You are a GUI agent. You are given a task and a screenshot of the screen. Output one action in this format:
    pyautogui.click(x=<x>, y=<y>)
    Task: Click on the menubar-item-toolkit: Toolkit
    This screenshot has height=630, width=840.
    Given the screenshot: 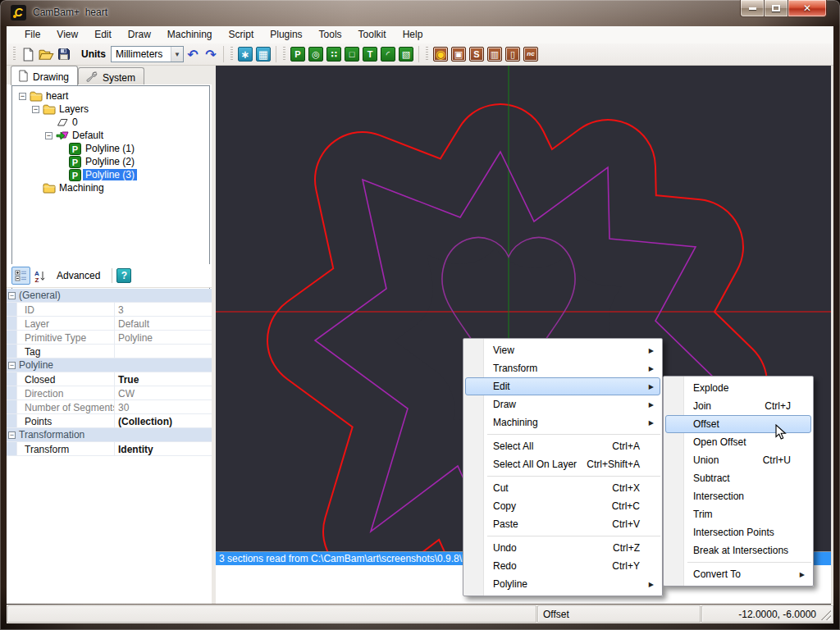 What is the action you would take?
    pyautogui.click(x=372, y=34)
    